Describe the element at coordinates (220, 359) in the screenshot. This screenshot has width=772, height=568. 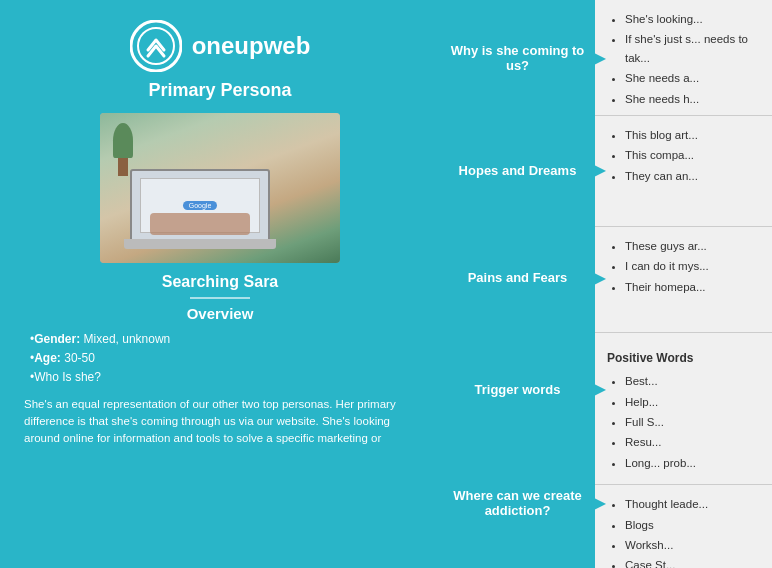
I see `overview-details: •Gender: Mixed, unknown •Age: 30-50 •Who…` at that location.